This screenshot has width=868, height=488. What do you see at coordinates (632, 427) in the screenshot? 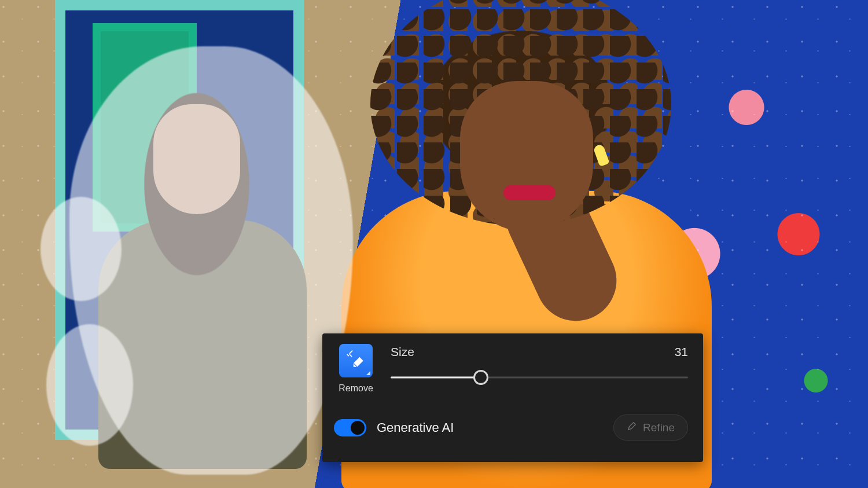
I see `pencil-icon` at bounding box center [632, 427].